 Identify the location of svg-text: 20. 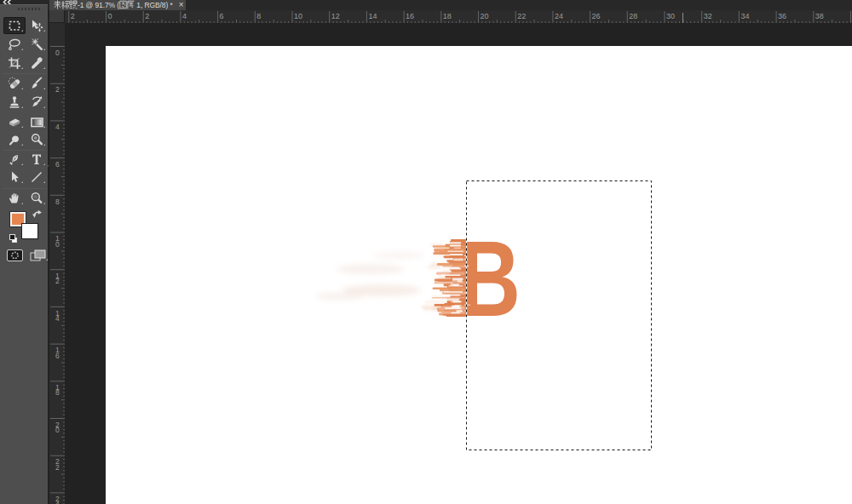
(485, 16).